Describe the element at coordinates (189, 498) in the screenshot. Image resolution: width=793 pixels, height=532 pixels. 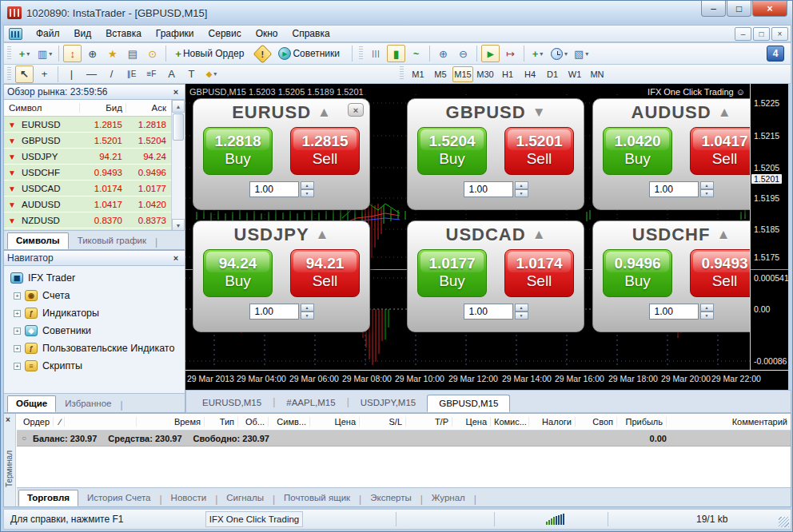
I see `tab-news: Новости` at that location.